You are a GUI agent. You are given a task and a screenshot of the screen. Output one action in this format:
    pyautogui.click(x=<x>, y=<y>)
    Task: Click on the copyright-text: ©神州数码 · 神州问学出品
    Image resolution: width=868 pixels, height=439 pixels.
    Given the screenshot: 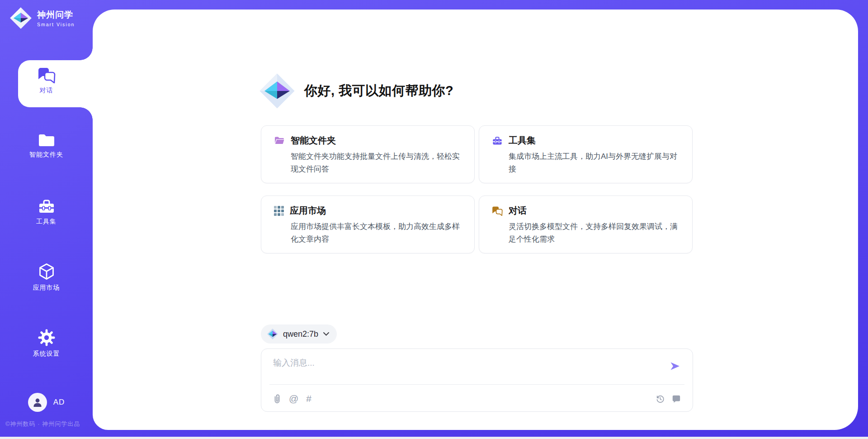 What is the action you would take?
    pyautogui.click(x=42, y=424)
    